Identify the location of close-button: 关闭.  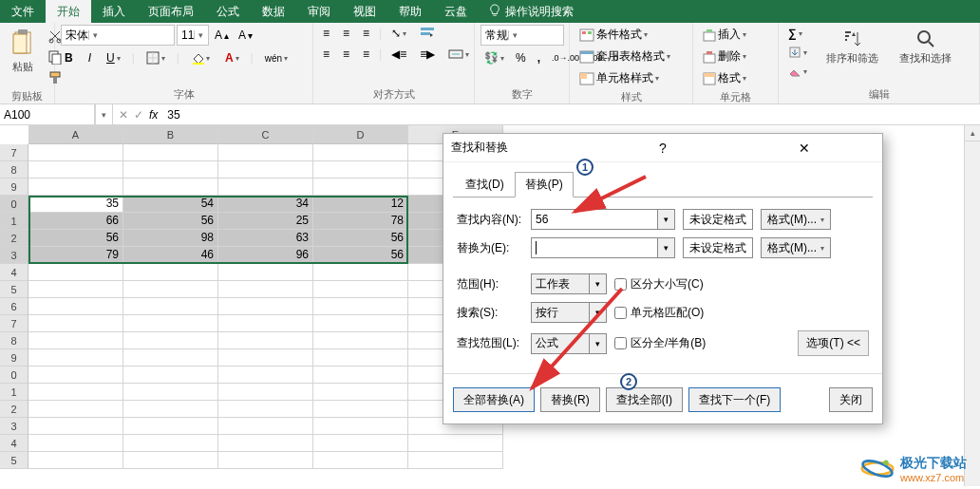
(851, 400).